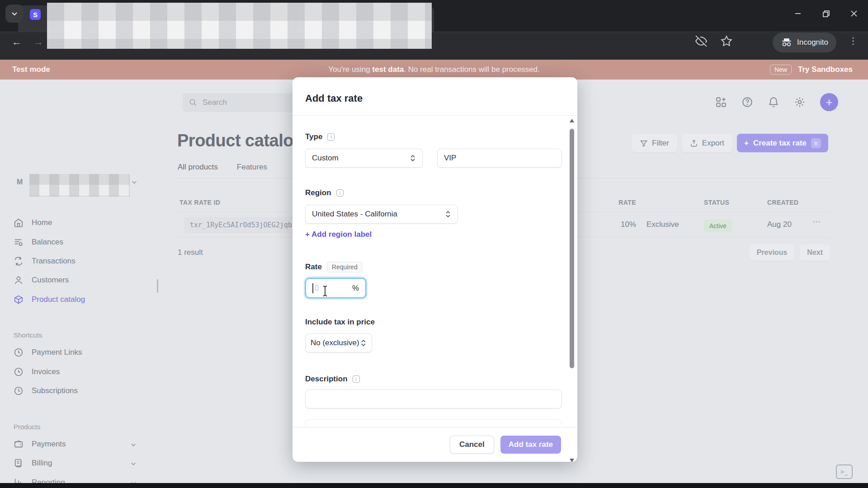 This screenshot has width=868, height=488. Describe the element at coordinates (252, 167) in the screenshot. I see `tab-features: Features` at that location.